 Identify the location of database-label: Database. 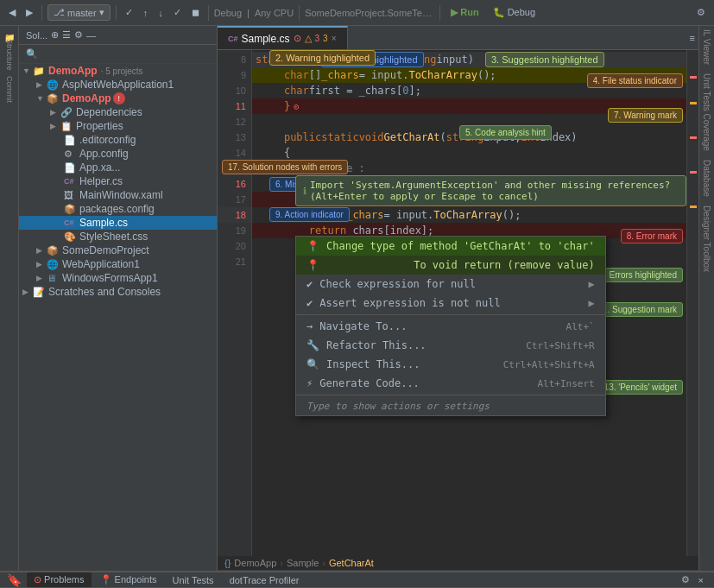
(706, 178).